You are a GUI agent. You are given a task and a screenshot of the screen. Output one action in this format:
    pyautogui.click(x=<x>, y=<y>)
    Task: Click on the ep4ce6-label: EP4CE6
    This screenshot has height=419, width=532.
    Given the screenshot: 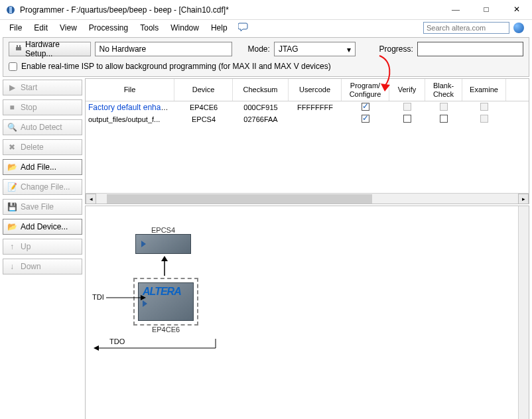 What is the action you would take?
    pyautogui.click(x=166, y=329)
    